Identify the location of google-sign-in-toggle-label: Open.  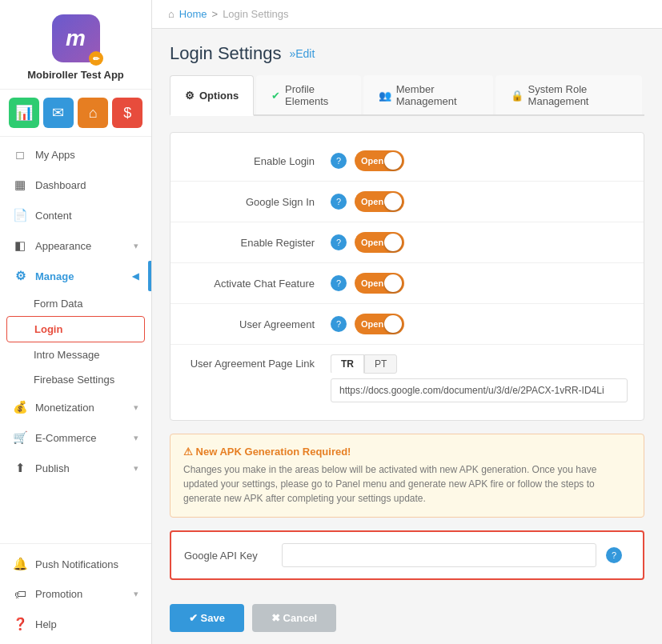
(372, 202).